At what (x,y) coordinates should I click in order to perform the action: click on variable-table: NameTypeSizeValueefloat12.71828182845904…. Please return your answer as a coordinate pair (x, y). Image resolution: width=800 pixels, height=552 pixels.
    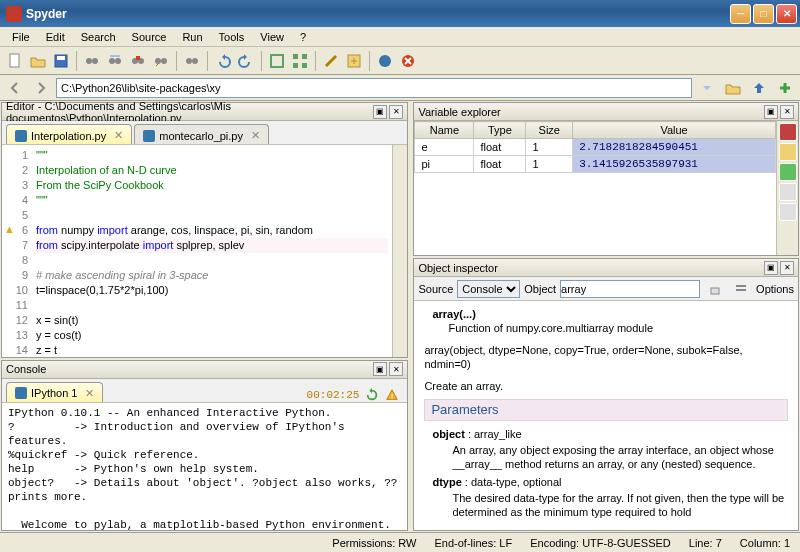
    Looking at the image, I should click on (595, 188).